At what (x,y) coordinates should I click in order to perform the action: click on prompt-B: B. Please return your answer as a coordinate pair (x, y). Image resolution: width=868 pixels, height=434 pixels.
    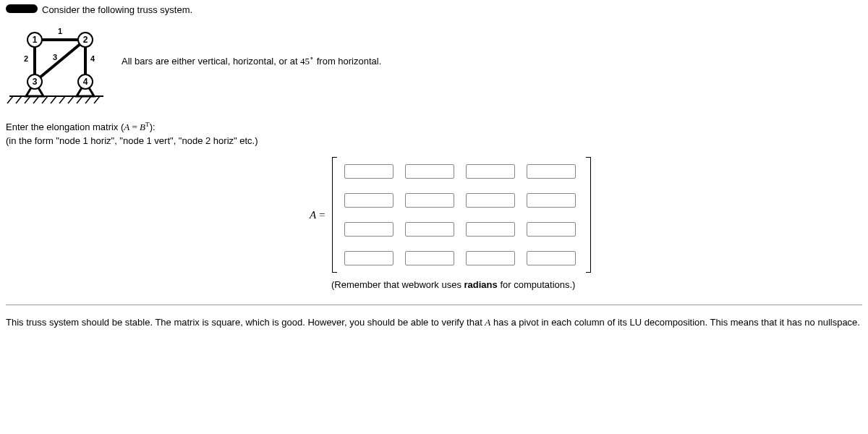
    Looking at the image, I should click on (142, 127).